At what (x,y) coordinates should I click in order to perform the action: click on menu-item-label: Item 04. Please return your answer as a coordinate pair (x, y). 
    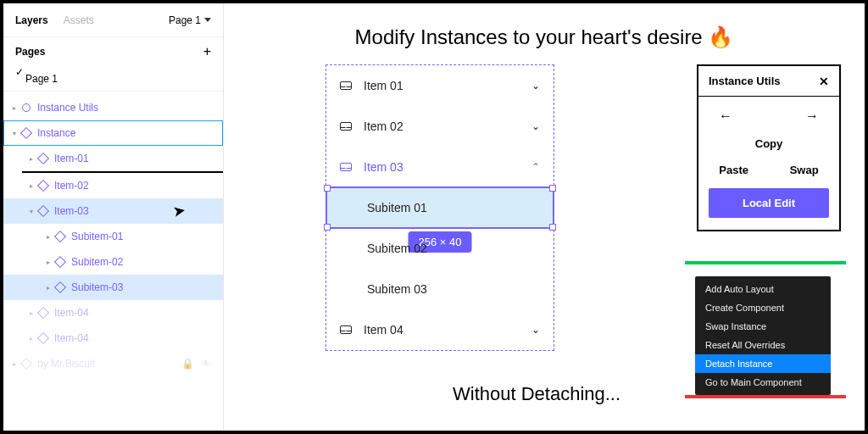
    Looking at the image, I should click on (383, 330).